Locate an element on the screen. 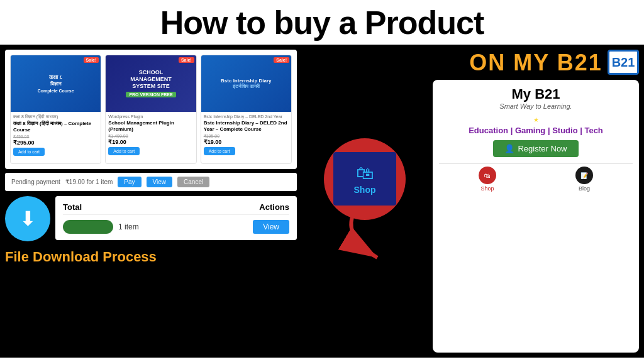  register-now-button: 👤 Register Now is located at coordinates (536, 148).